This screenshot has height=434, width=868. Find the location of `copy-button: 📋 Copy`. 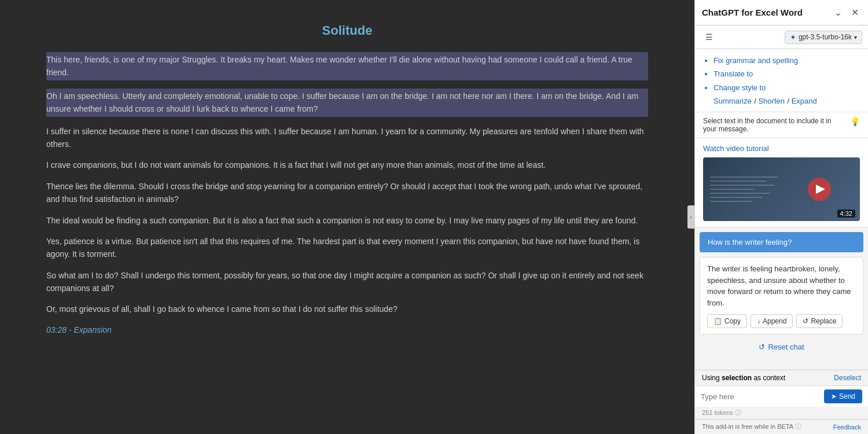

copy-button: 📋 Copy is located at coordinates (727, 321).